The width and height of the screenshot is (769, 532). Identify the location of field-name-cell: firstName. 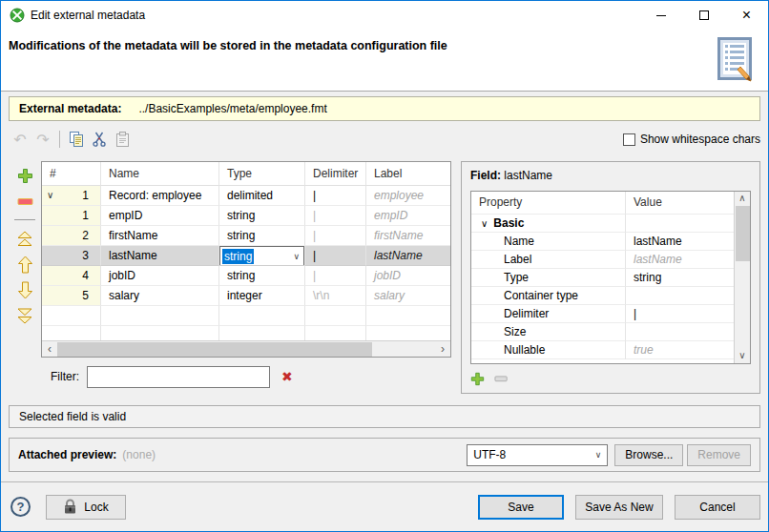
(160, 236).